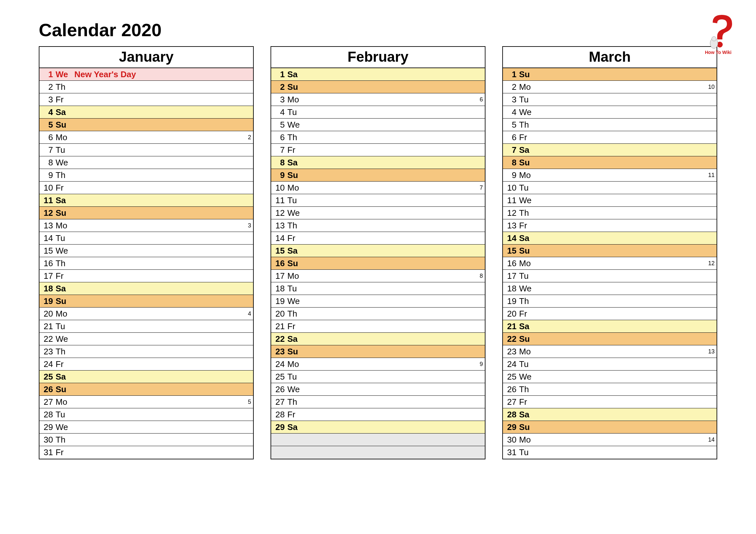  What do you see at coordinates (720, 33) in the screenshot?
I see `question-mark-icon` at bounding box center [720, 33].